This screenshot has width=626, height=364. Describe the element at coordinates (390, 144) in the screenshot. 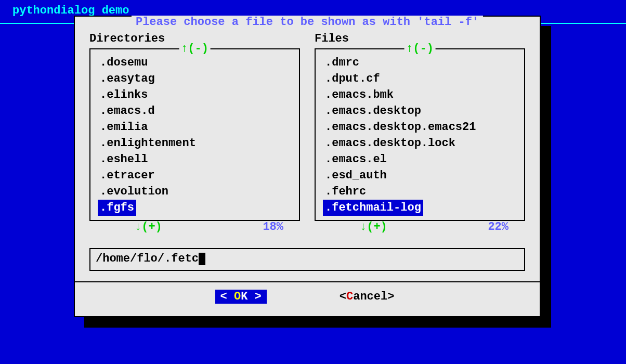

I see `list-item: .emacs.desktop.lock` at that location.